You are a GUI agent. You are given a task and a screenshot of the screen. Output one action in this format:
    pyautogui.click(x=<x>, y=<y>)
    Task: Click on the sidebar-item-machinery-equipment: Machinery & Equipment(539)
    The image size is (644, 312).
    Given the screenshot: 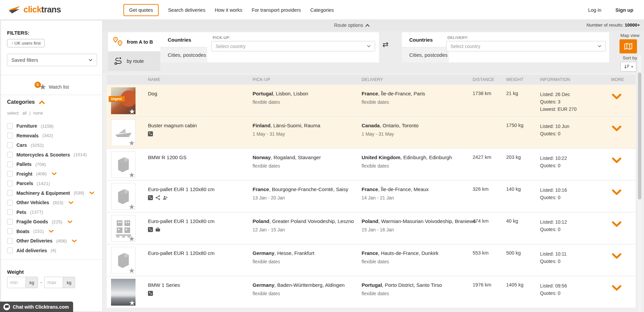 What is the action you would take?
    pyautogui.click(x=52, y=193)
    